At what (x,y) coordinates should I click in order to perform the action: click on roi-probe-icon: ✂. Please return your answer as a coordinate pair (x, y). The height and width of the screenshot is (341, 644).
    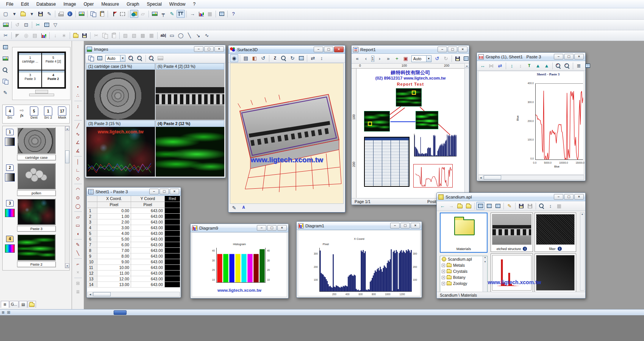
    Looking at the image, I should click on (6, 36).